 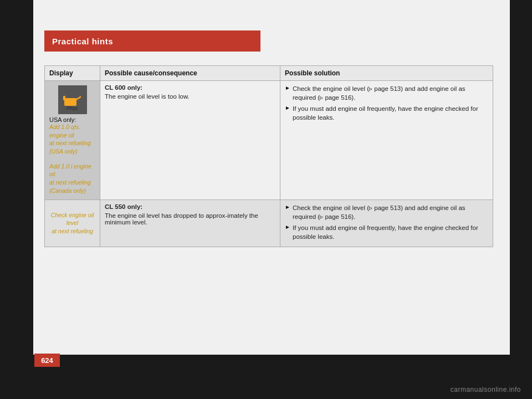 What do you see at coordinates (73, 120) in the screenshot?
I see `display-label-usa: USA only:` at bounding box center [73, 120].